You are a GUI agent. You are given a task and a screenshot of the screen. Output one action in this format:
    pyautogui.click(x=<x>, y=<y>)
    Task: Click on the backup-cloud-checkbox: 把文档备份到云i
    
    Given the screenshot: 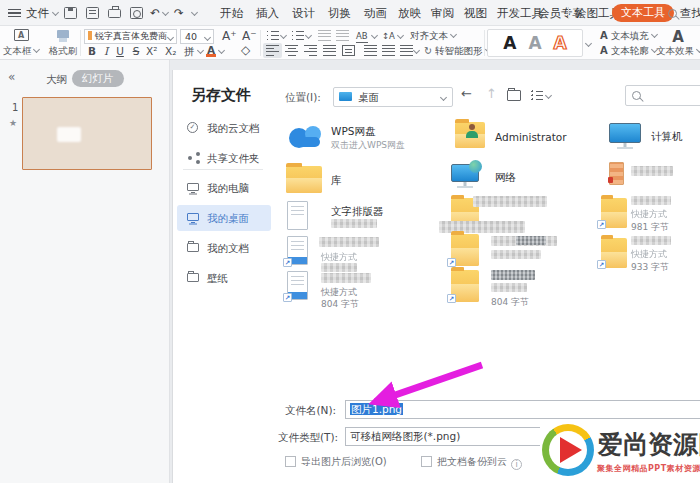 What is the action you would take?
    pyautogui.click(x=472, y=462)
    